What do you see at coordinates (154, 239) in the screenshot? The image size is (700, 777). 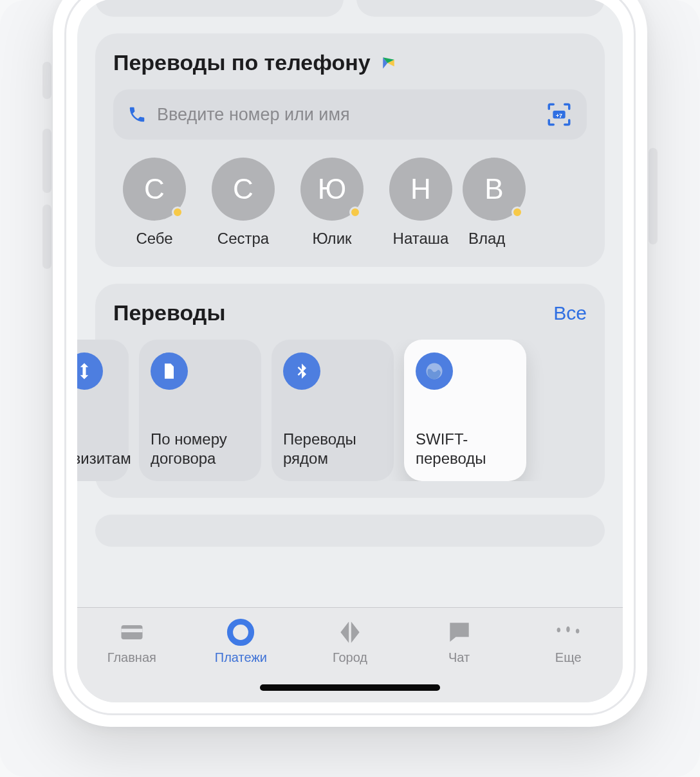 I see `contact-name: Себе` at bounding box center [154, 239].